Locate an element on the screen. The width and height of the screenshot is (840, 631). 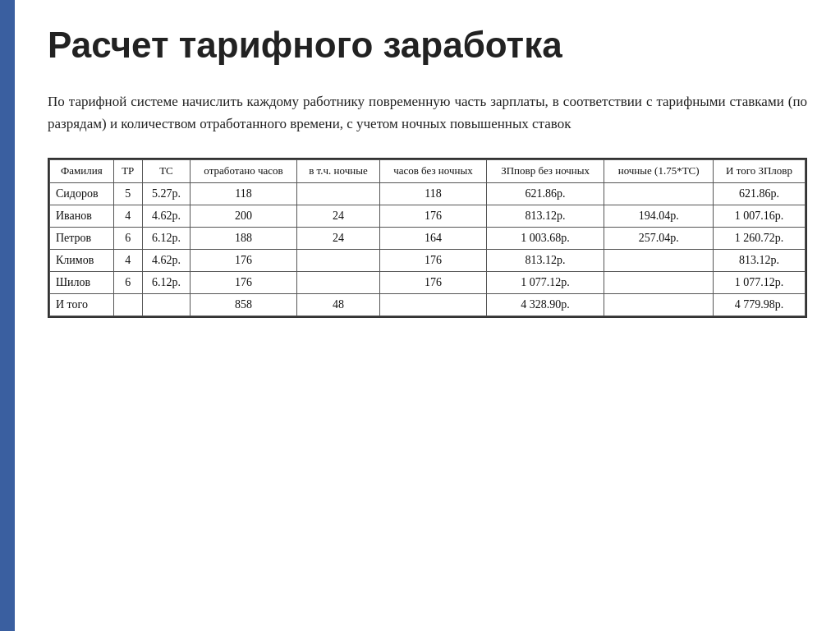
table-row: Иванов44.62р.20024176813.12р.194.04р.1 0… is located at coordinates (428, 217).